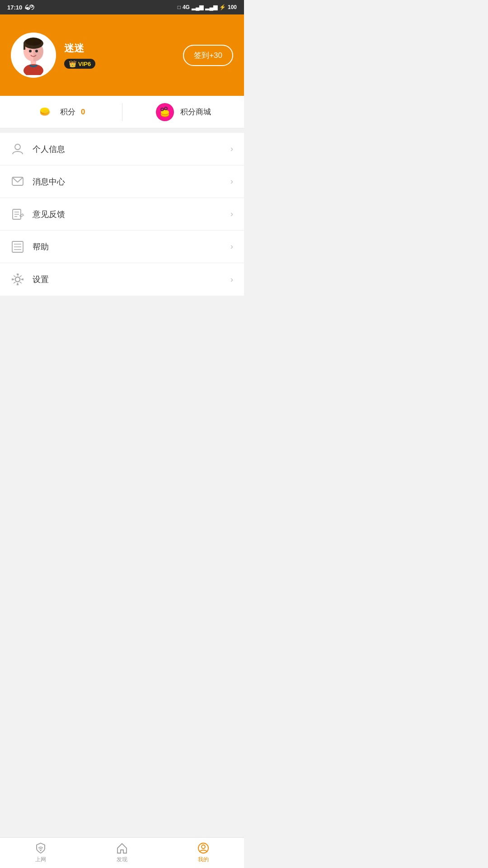  Describe the element at coordinates (122, 55) in the screenshot. I see `profile-header: 迷迷 👑 VIP6 签到+30` at that location.